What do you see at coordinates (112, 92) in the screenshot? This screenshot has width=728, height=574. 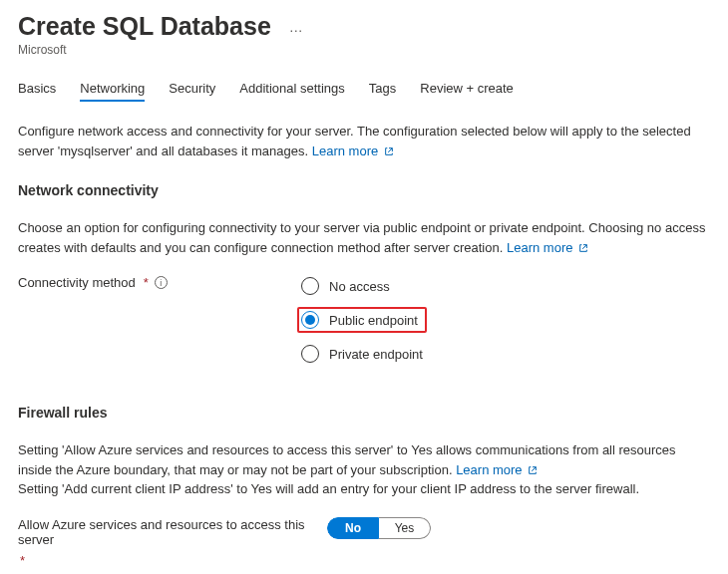 I see `tab-networking: Networking` at bounding box center [112, 92].